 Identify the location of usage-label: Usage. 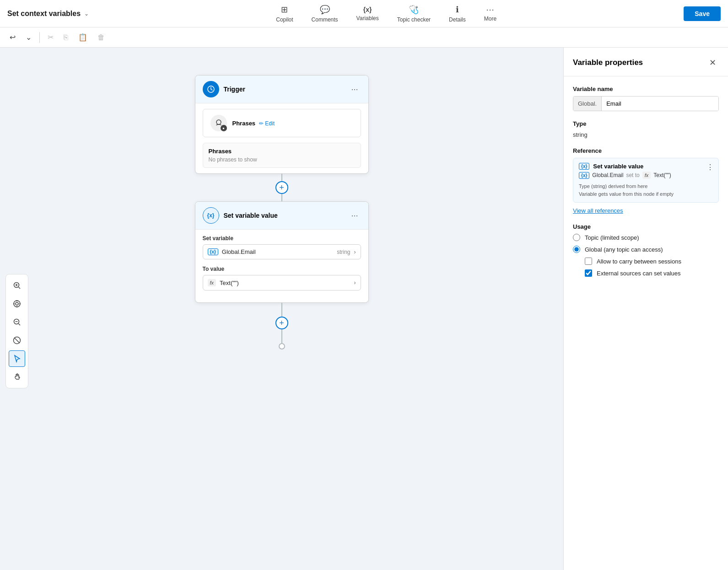
(646, 227).